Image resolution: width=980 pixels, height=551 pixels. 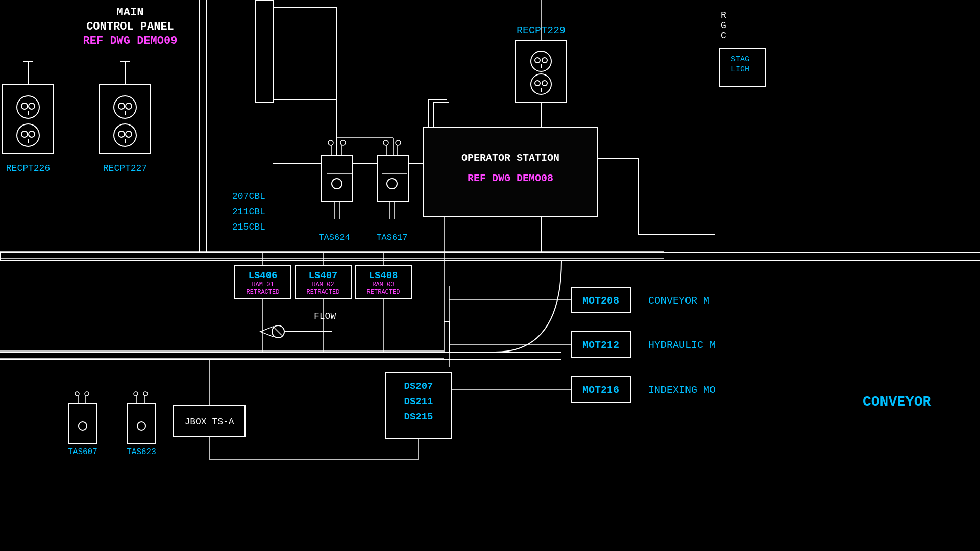 I want to click on hydraulic-label: HYDRAULIC M, so click(x=682, y=345).